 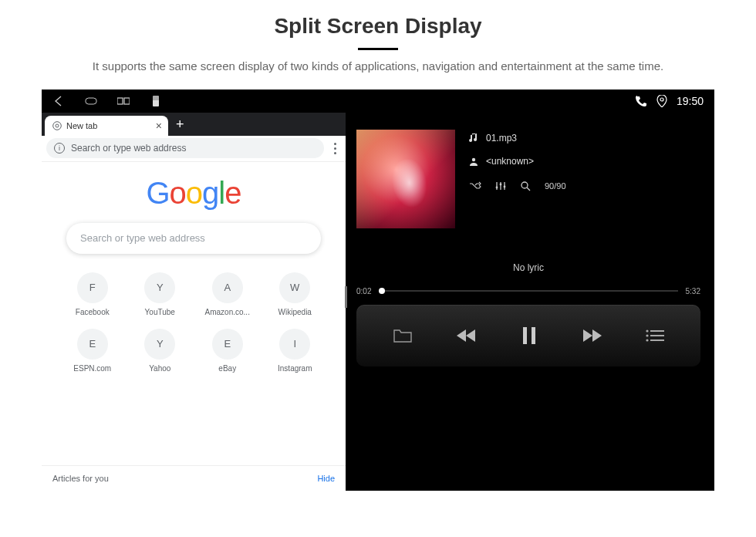 I want to click on previous-track-button, so click(x=467, y=336).